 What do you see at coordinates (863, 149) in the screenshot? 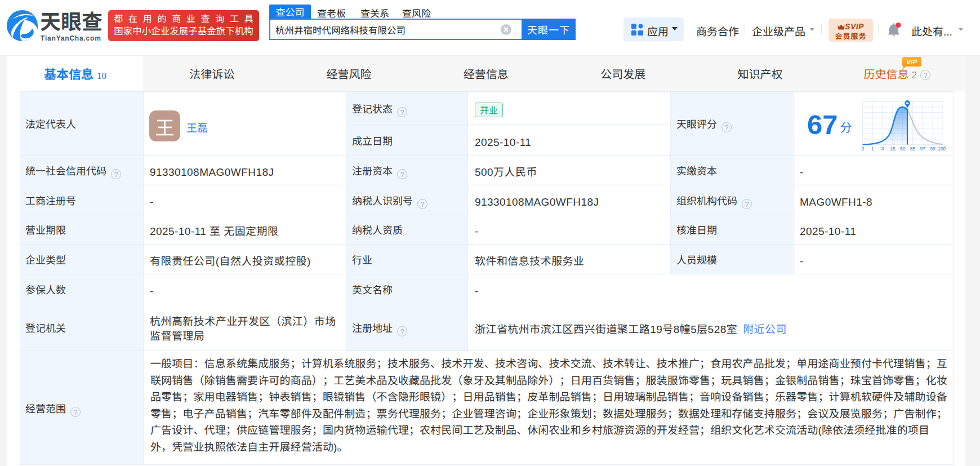
I see `svg-text: 0` at bounding box center [863, 149].